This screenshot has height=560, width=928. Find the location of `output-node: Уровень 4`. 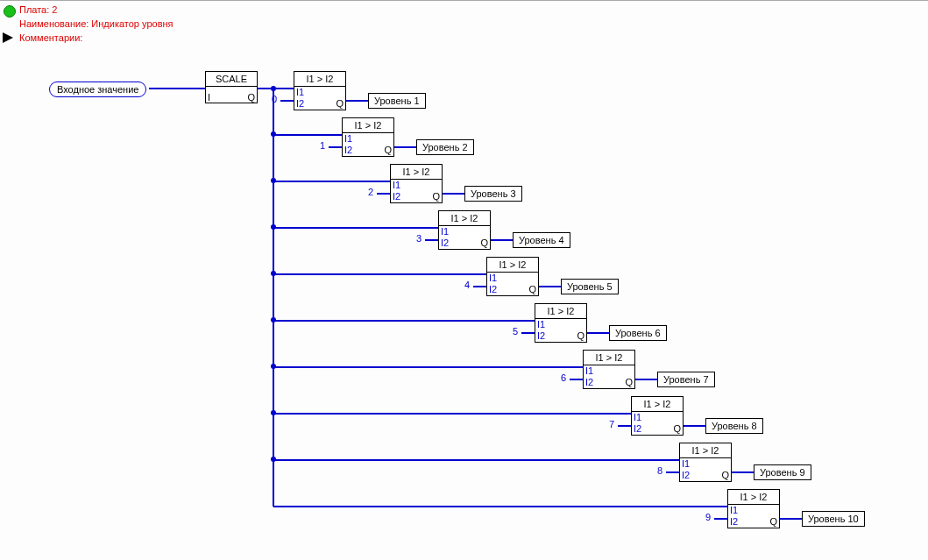

output-node: Уровень 4 is located at coordinates (542, 240).